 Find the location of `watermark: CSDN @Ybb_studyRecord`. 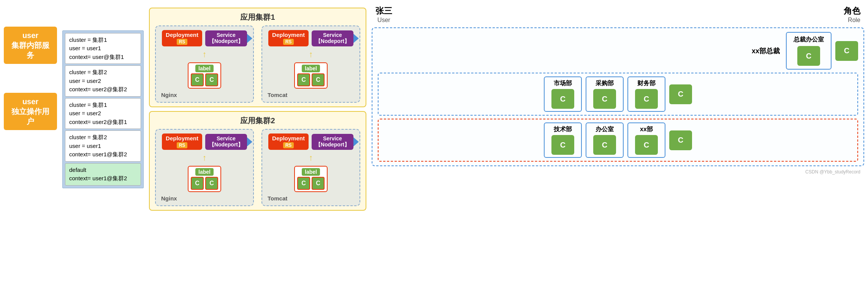

watermark: CSDN @Ybb_studyRecord is located at coordinates (618, 171).